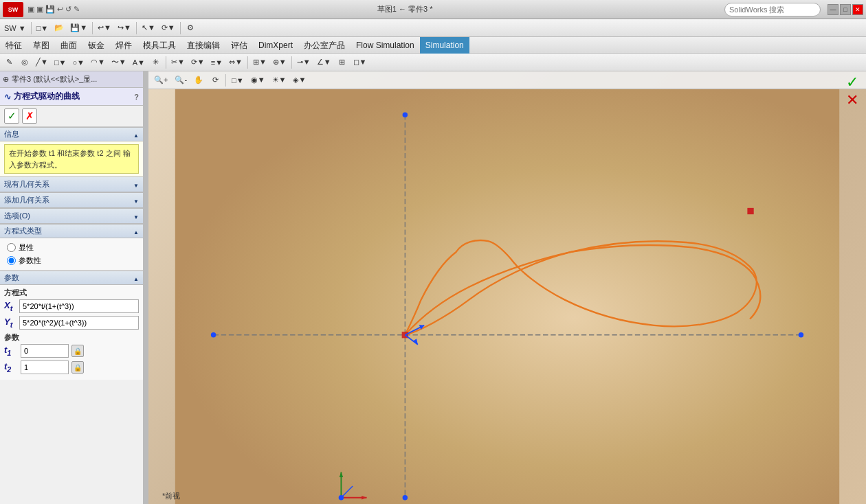  Describe the element at coordinates (71, 247) in the screenshot. I see `explicit-radio-row: 显性` at that location.